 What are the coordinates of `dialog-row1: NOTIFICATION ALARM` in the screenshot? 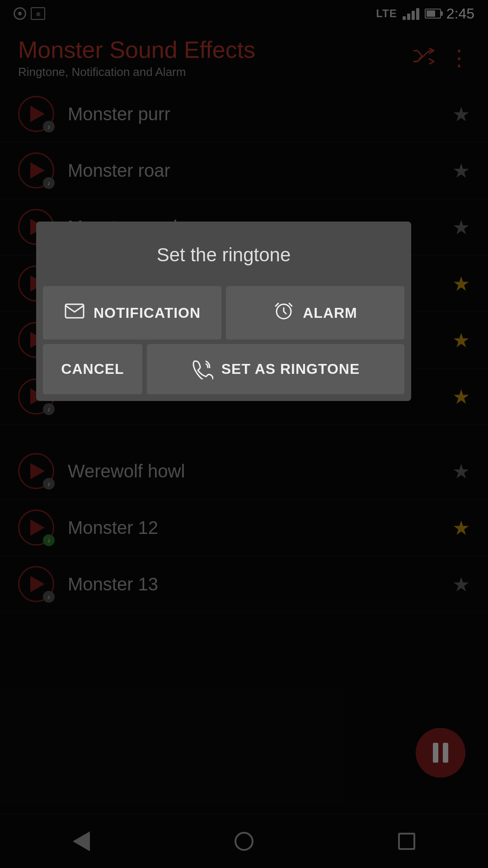 It's located at (224, 313).